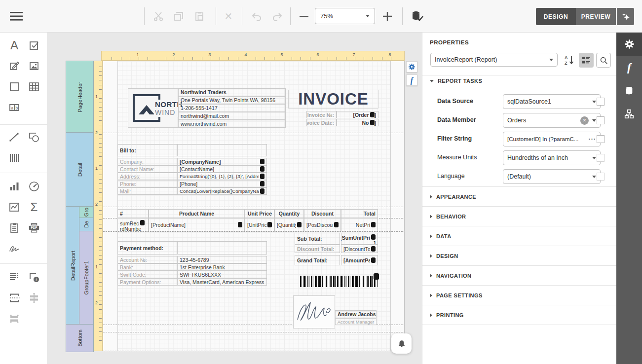 This screenshot has height=364, width=642. I want to click on check-box-control-icon, so click(34, 45).